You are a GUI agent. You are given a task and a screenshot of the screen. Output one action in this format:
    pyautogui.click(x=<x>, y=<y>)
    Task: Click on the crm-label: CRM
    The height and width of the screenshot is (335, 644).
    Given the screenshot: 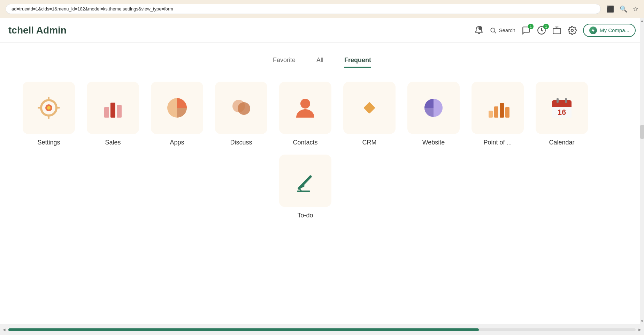 What is the action you would take?
    pyautogui.click(x=369, y=142)
    